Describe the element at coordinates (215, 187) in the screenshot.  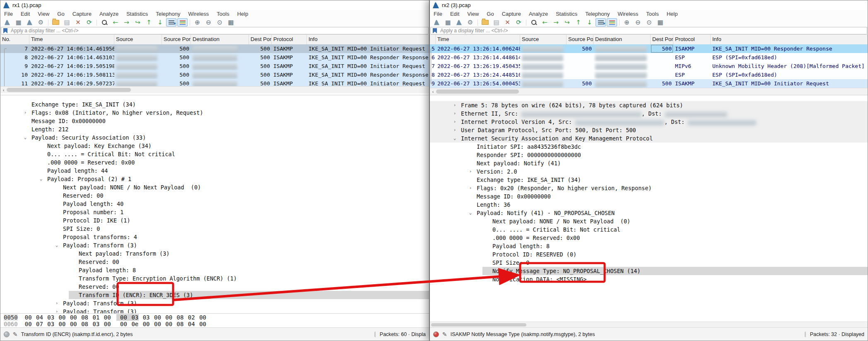
I see `tree-line: Next payload: NONE / No Next Payload (0)` at that location.